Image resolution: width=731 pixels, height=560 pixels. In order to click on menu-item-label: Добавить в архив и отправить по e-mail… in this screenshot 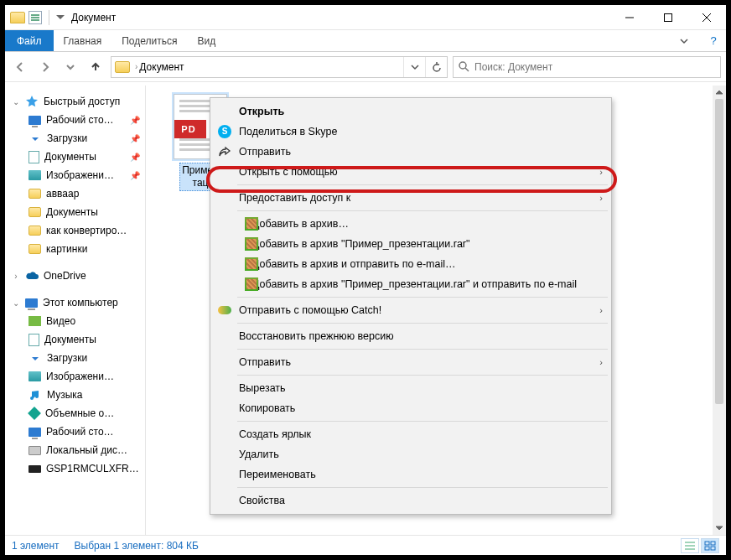, I will do `click(354, 264)`.